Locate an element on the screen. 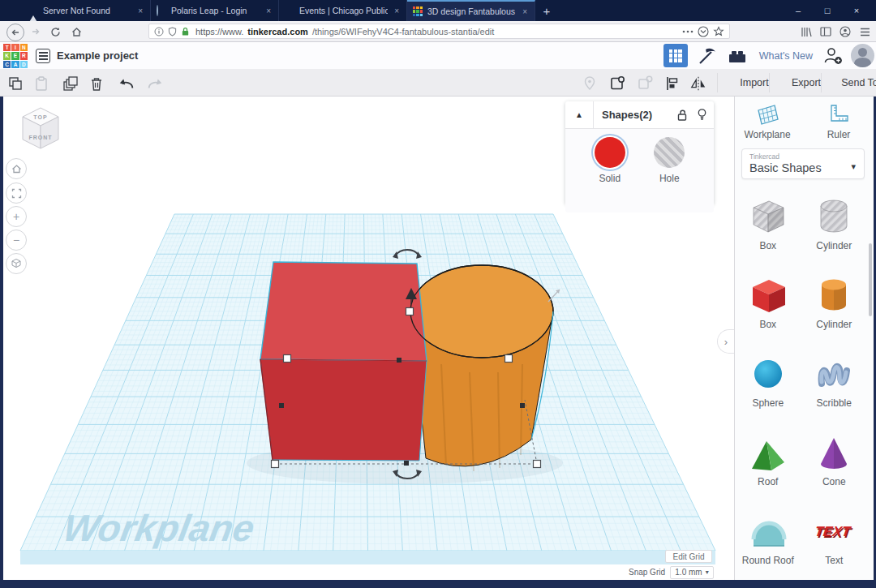 Image resolution: width=876 pixels, height=588 pixels. globe-icon is located at coordinates (161, 11).